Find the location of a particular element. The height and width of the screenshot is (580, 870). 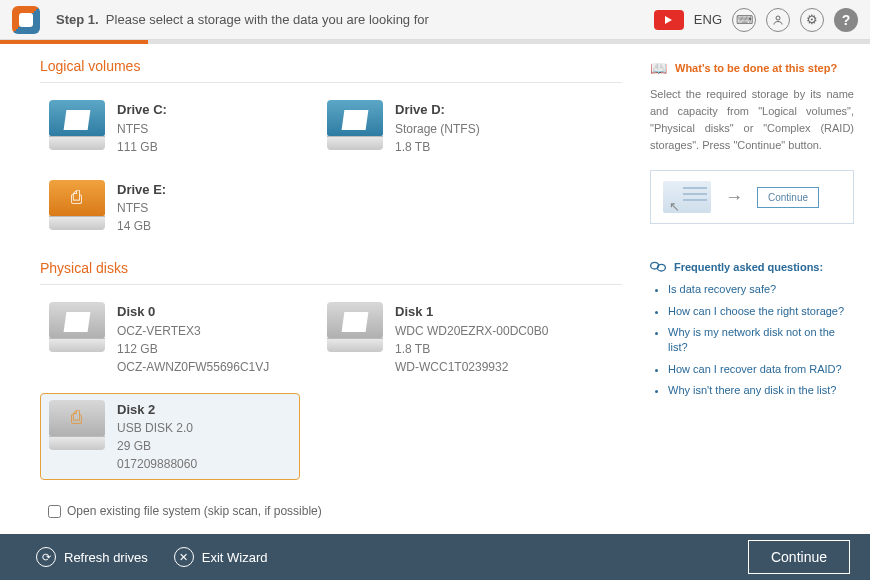

hint-storage-icon: ↖ is located at coordinates (687, 197).